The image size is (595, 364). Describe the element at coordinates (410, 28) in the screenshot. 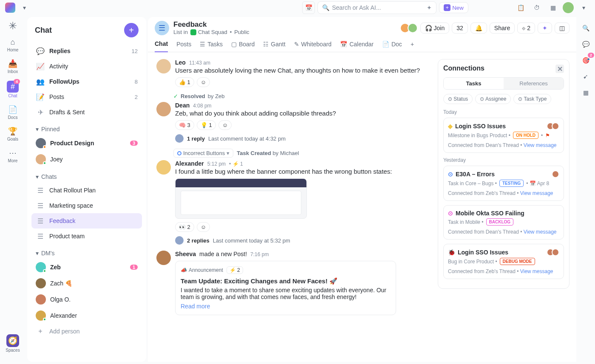

I see `member-avatars` at that location.